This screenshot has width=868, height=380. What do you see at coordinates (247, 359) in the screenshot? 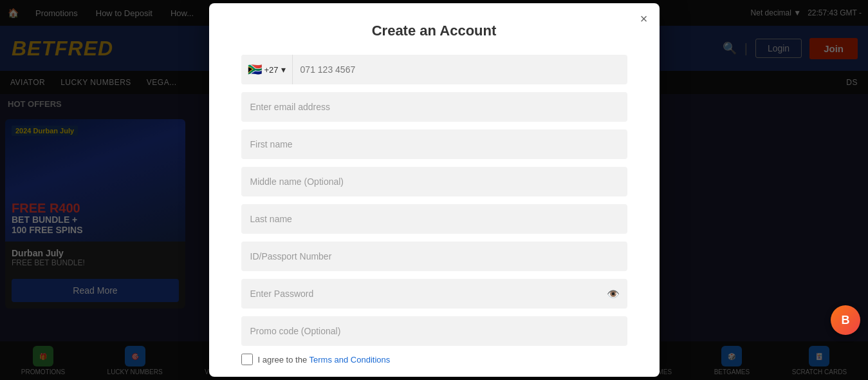
I see `terms-checkbox` at bounding box center [247, 359].